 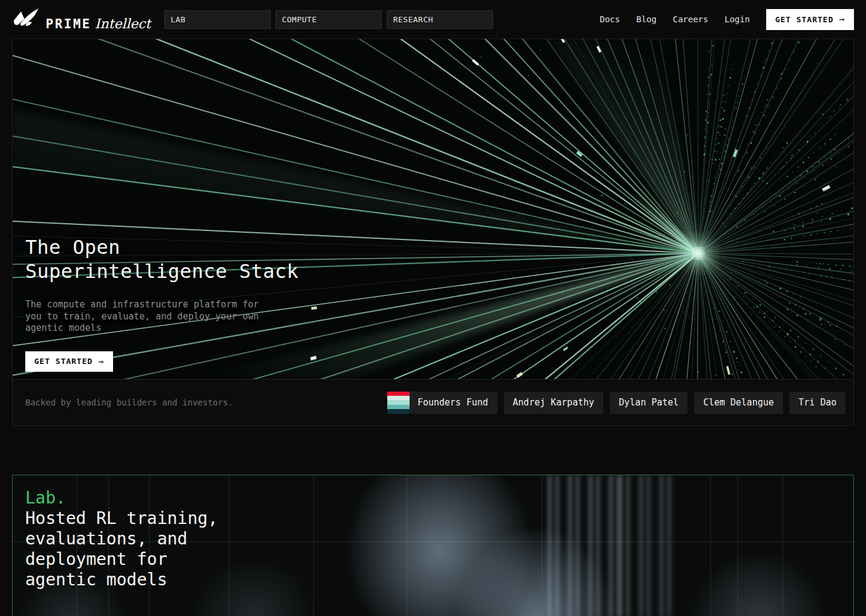 What do you see at coordinates (739, 403) in the screenshot?
I see `investor-badge-clem-delangue: Clem Delangue` at bounding box center [739, 403].